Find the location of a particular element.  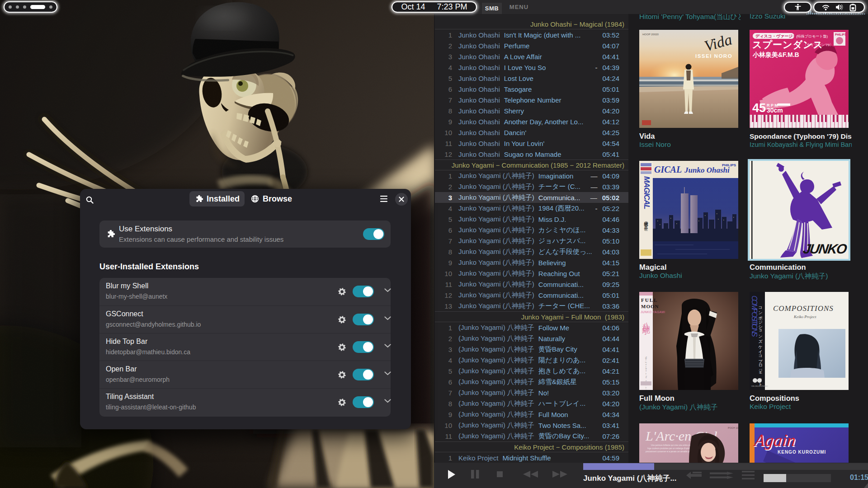

svg-text: 45 is located at coordinates (759, 108).